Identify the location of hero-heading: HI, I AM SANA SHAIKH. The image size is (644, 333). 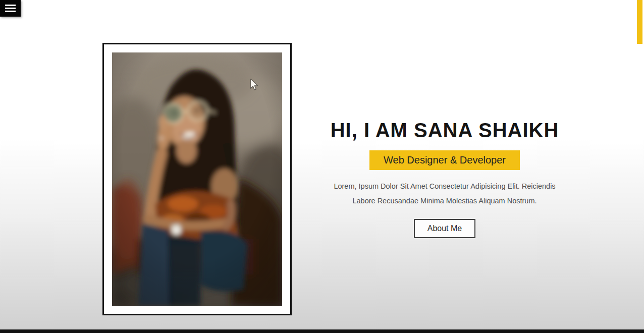
(445, 130).